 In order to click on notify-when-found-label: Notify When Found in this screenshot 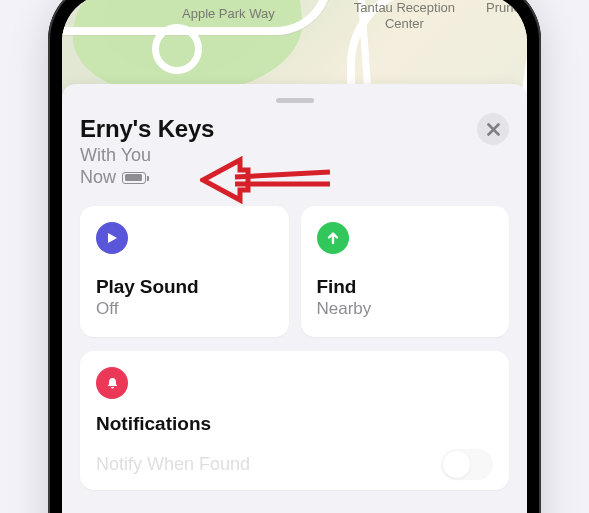, I will do `click(173, 464)`.